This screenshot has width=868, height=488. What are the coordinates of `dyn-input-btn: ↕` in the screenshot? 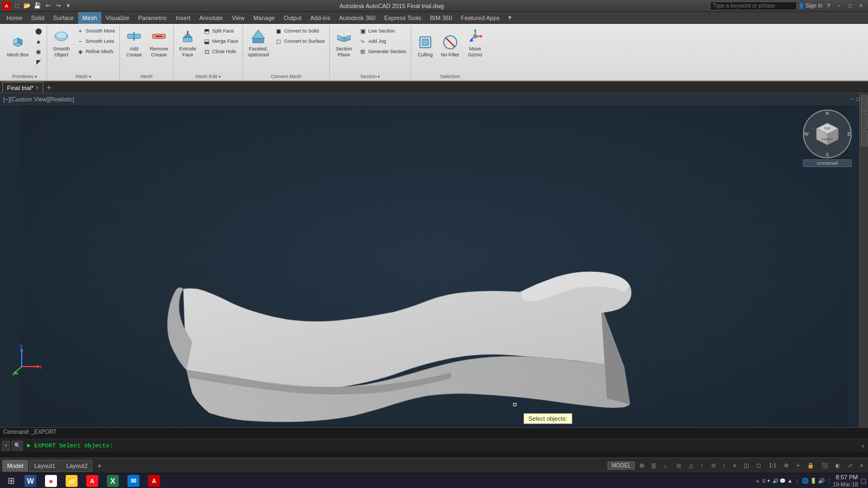 It's located at (725, 465).